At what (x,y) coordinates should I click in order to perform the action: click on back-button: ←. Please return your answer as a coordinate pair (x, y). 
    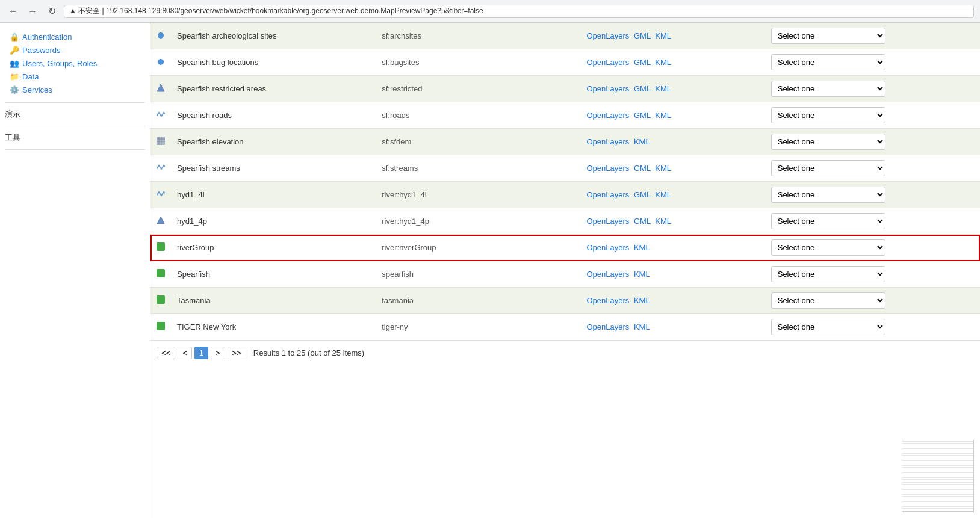
    Looking at the image, I should click on (13, 11).